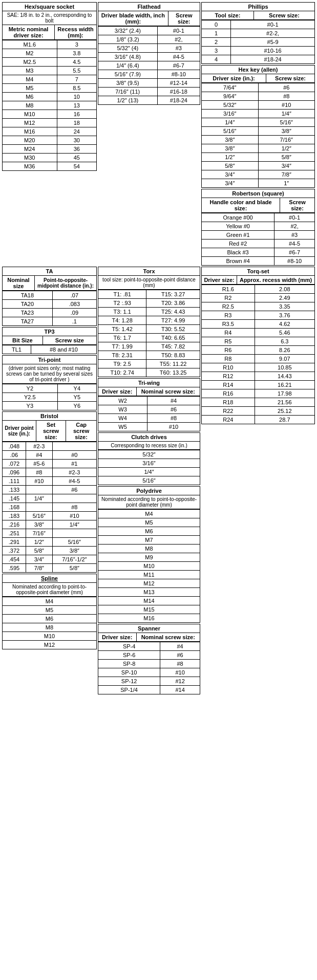 This screenshot has height=980, width=317. What do you see at coordinates (129, 690) in the screenshot?
I see `table-cell: SP-1/4` at bounding box center [129, 690].